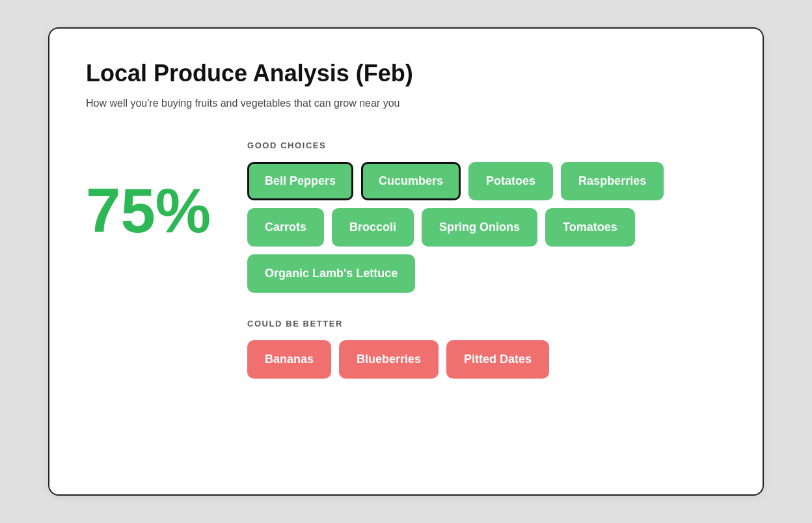  I want to click on tag-cucumbers: Cucumbers, so click(411, 181).